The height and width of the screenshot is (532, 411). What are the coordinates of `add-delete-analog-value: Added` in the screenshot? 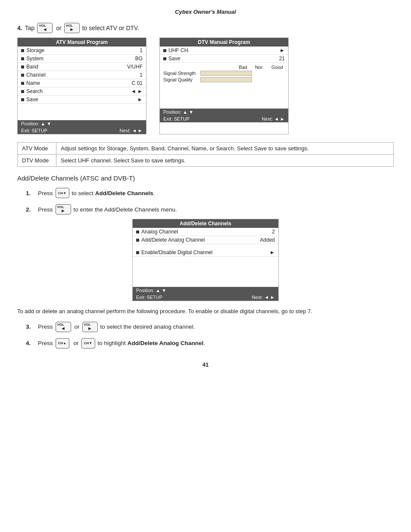 It's located at (267, 240).